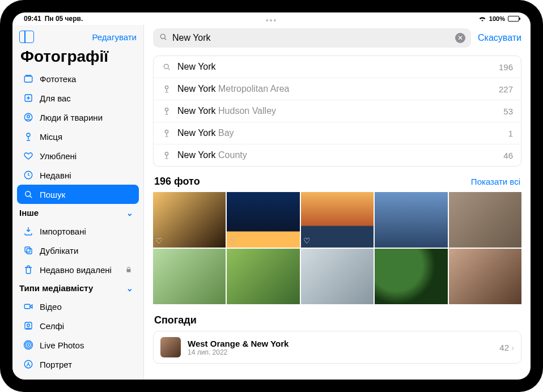 The width and height of the screenshot is (543, 392). I want to click on wifi-icon, so click(482, 19).